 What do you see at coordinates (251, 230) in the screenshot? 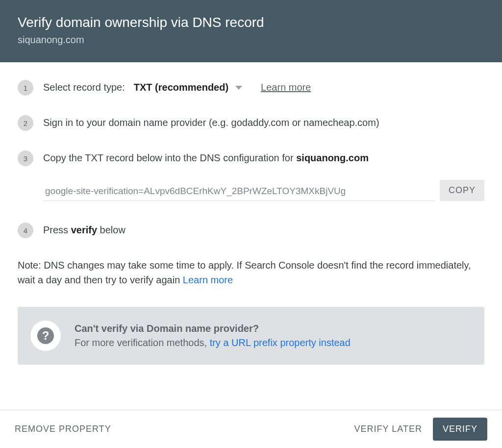
I see `step-4: 4 Press verify below` at bounding box center [251, 230].